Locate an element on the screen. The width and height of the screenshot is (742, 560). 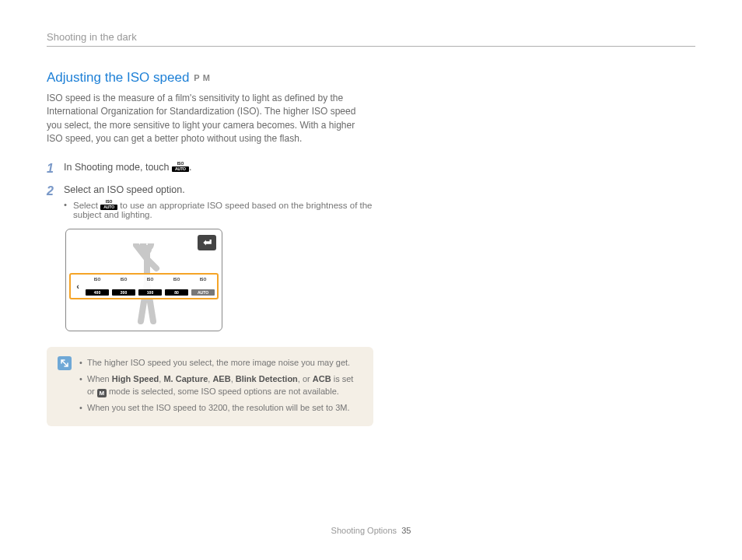
step-number: 2 is located at coordinates (52, 191).